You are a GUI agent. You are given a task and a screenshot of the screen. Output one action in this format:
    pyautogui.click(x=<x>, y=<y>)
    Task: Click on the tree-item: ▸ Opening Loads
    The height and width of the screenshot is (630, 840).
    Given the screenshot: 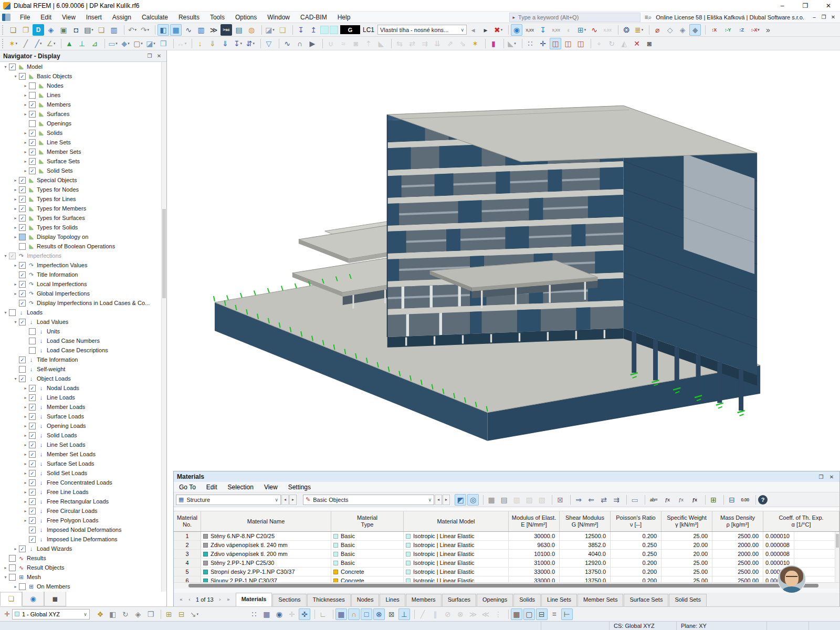 What is the action you would take?
    pyautogui.click(x=81, y=426)
    